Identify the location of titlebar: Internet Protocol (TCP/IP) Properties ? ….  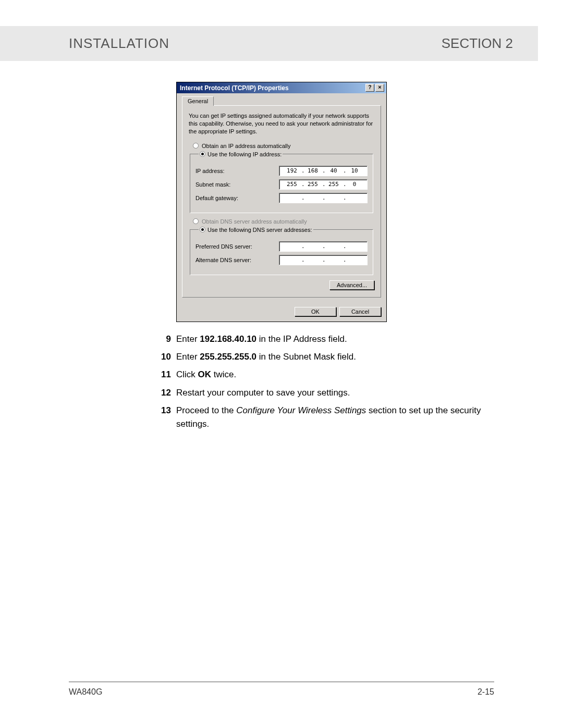
(282, 88).